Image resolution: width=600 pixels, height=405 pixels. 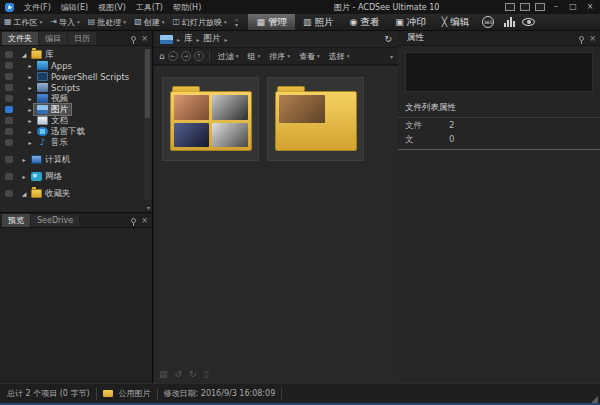 I want to click on up-icon: ↑, so click(x=199, y=56).